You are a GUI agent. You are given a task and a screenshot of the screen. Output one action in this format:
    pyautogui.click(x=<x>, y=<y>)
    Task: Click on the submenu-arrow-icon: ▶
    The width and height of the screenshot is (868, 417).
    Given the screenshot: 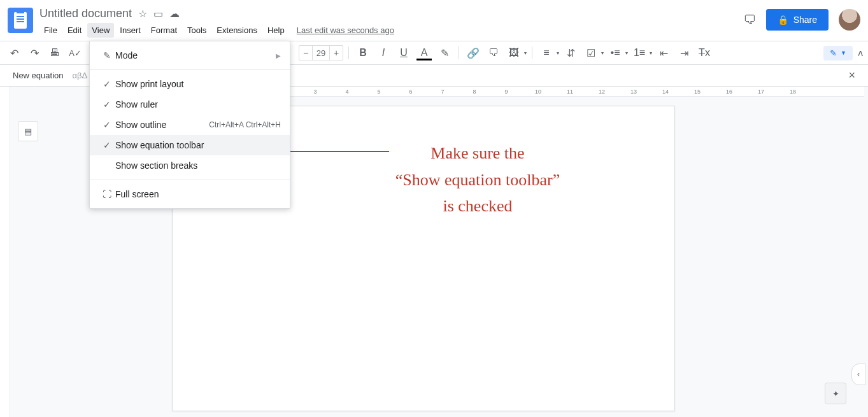 What is the action you would take?
    pyautogui.click(x=278, y=56)
    